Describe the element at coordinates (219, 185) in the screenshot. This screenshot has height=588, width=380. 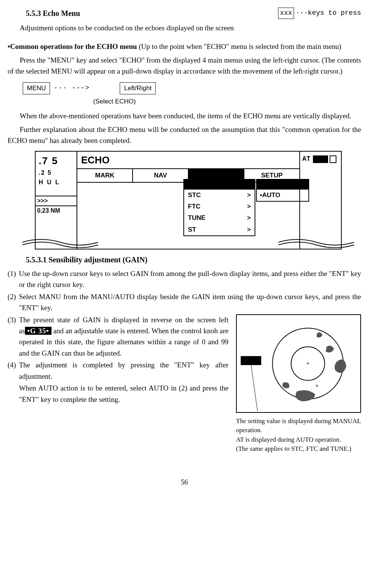
I see `dropdown-item-selected` at that location.